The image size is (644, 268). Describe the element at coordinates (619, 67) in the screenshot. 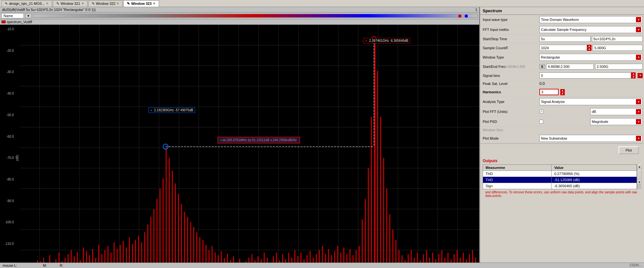

I see `end-freq-input` at that location.